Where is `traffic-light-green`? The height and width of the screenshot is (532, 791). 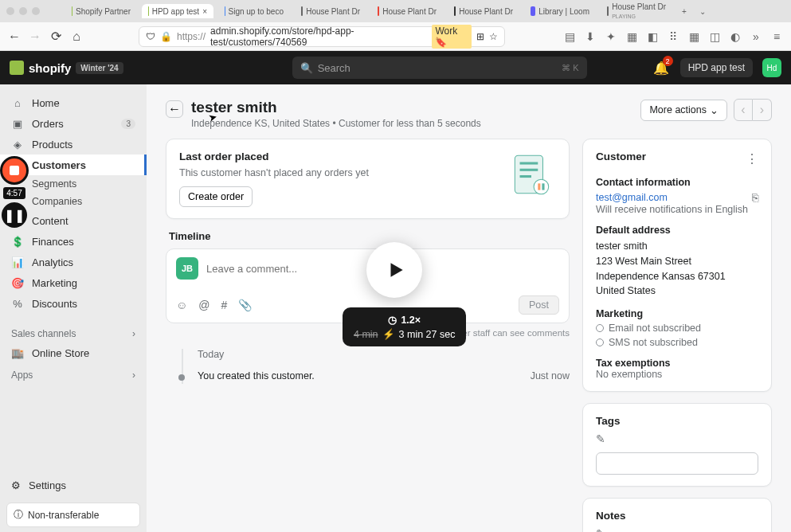 traffic-light-green is located at coordinates (36, 11).